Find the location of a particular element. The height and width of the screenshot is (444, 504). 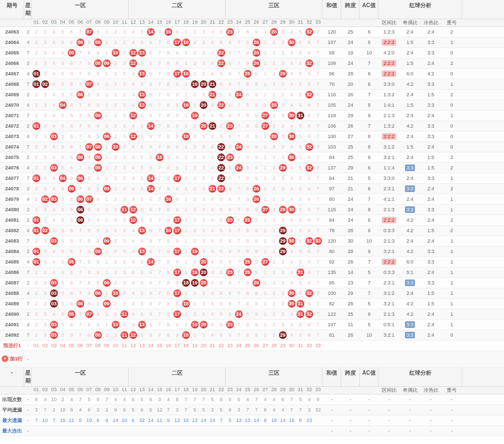

yuxuan-num: 06 is located at coordinates (80, 346).